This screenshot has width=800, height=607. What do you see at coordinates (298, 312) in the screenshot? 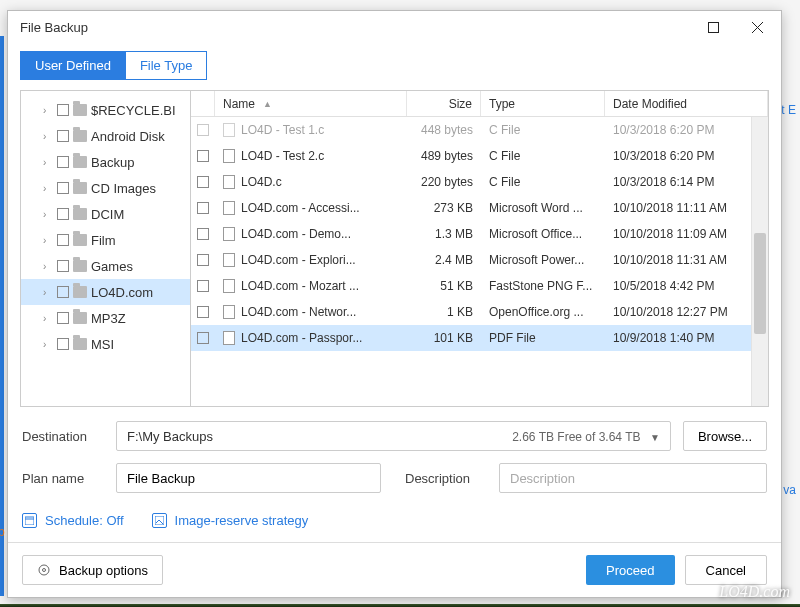
I see `file-name: LO4D.com - Networ...` at bounding box center [298, 312].